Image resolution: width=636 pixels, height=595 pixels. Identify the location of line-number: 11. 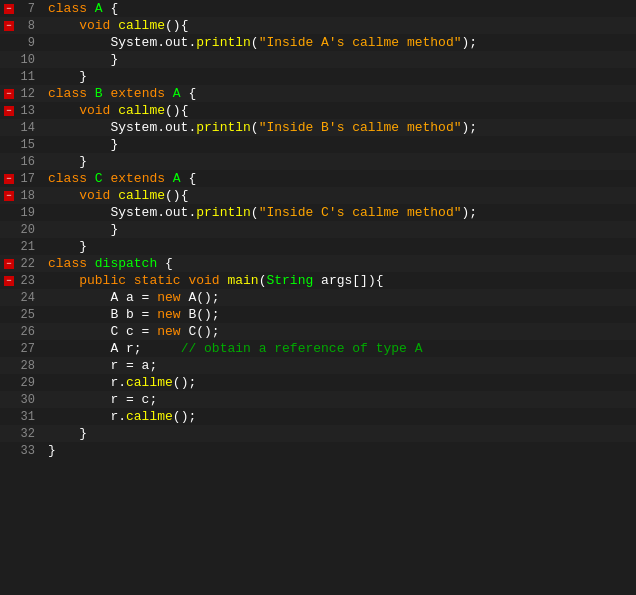
(26, 77).